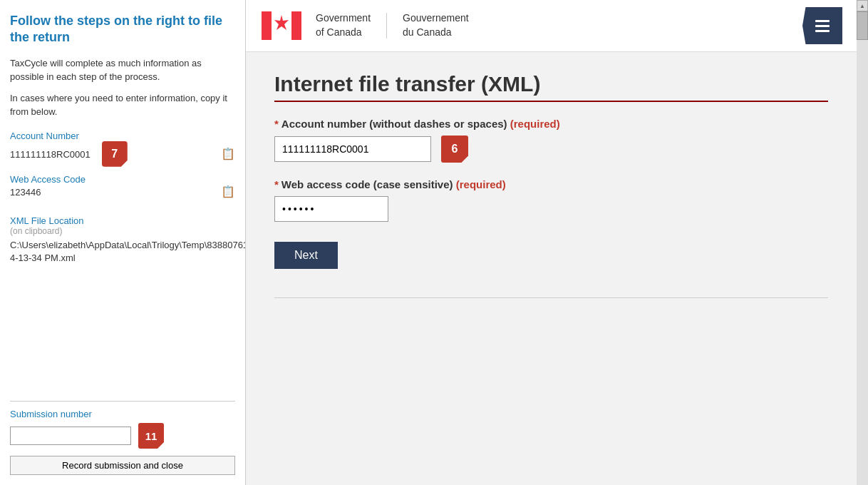  What do you see at coordinates (281, 26) in the screenshot?
I see `canada-flag` at bounding box center [281, 26].